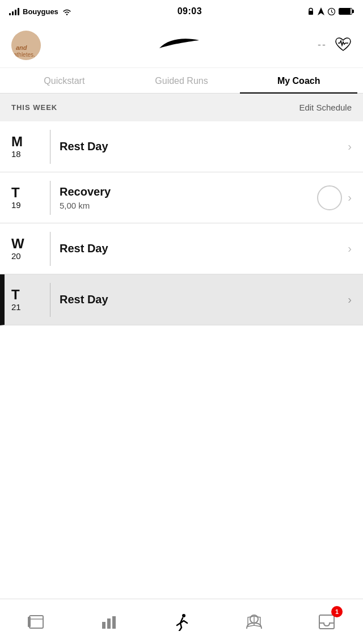 Image resolution: width=363 pixels, height=644 pixels. Describe the element at coordinates (182, 147) in the screenshot. I see `schedule-item-monday: M 18 Rest Day ›` at that location.